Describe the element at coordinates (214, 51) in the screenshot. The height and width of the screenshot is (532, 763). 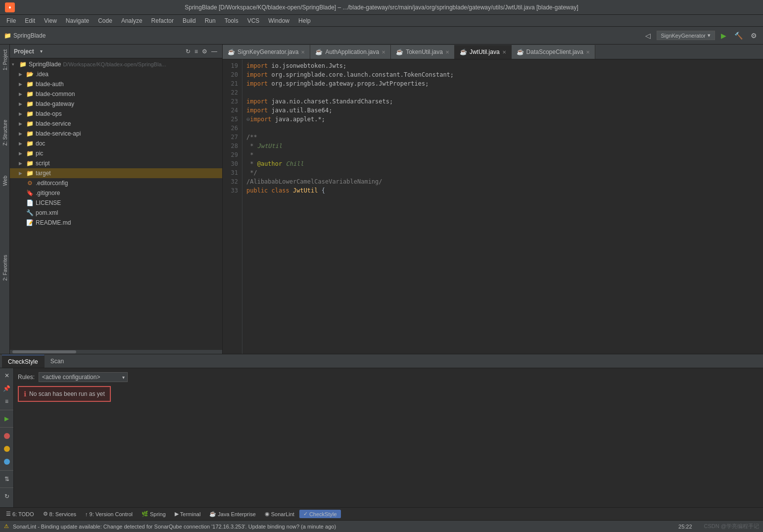
I see `close-panel-button: —` at that location.